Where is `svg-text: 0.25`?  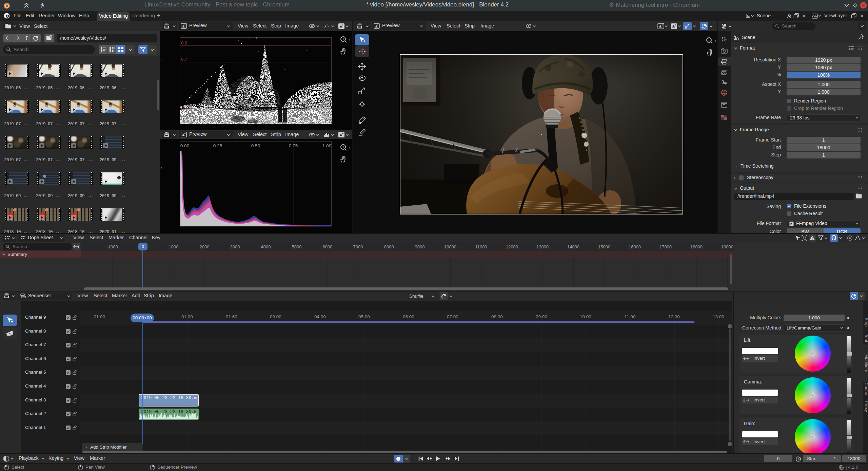
svg-text: 0.25 is located at coordinates (218, 146).